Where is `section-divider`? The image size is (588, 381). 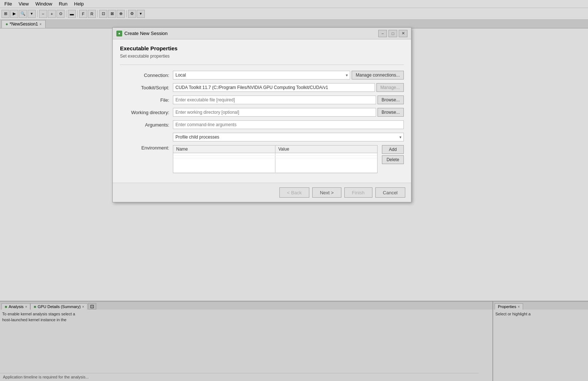
section-divider is located at coordinates (262, 65).